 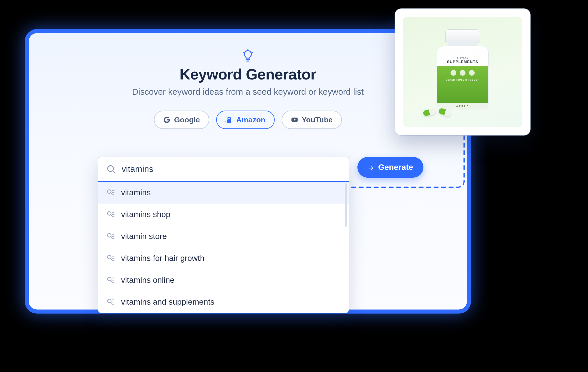 I want to click on generate-button-label: Generate, so click(x=395, y=167).